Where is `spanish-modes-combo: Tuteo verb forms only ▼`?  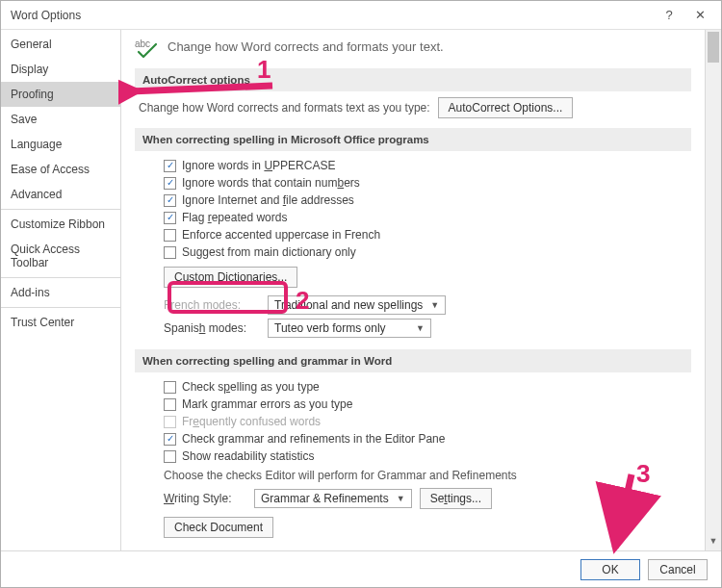 spanish-modes-combo: Tuteo verb forms only ▼ is located at coordinates (349, 328).